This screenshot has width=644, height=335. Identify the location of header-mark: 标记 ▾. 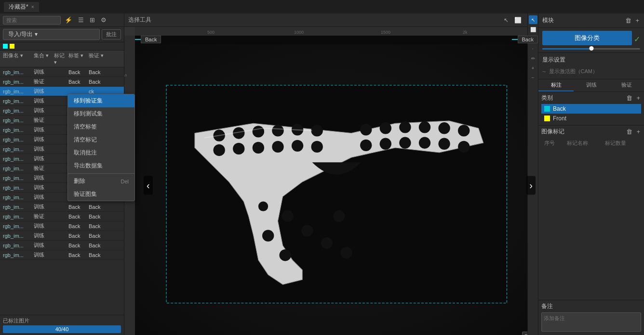
(61, 59).